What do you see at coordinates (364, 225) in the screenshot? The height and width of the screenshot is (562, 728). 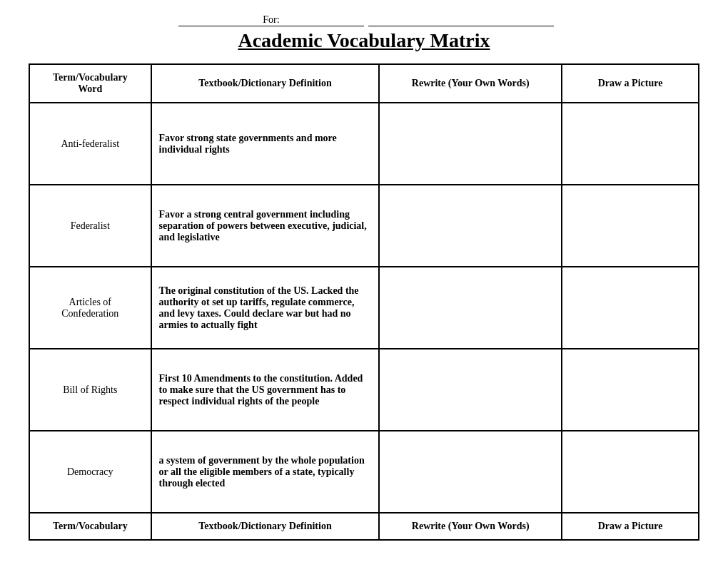 I see `table-row: Federalist Favor a strong central govern…` at bounding box center [364, 225].